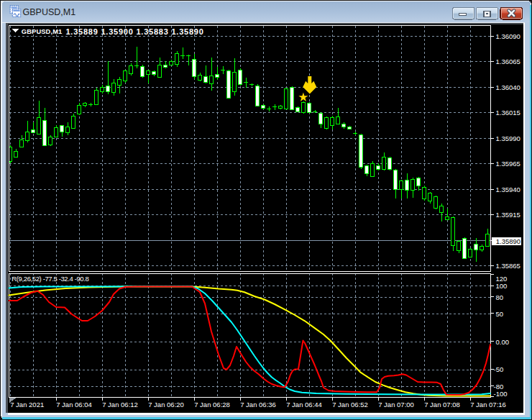  I want to click on svg-text: 7 Jan 06:52, so click(350, 404).